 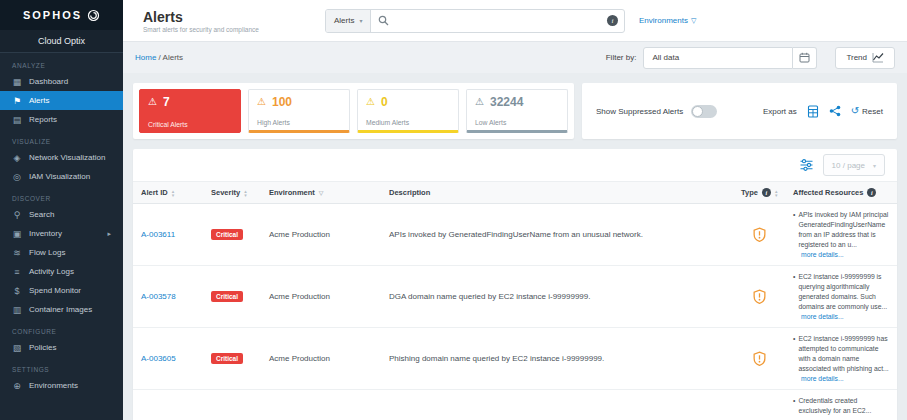 What do you see at coordinates (299, 122) in the screenshot?
I see `high-alerts-label: High Alerts` at bounding box center [299, 122].